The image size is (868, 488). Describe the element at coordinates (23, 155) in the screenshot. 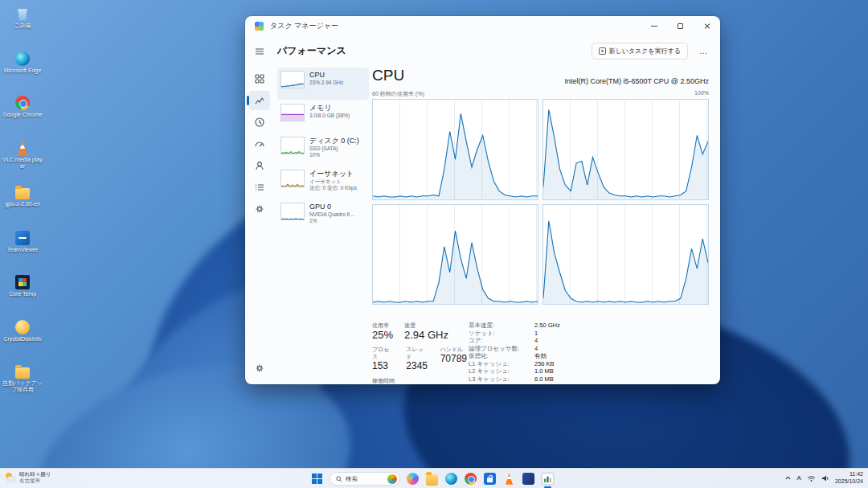

I see `desktop-icon-vlc: VLC media player` at that location.